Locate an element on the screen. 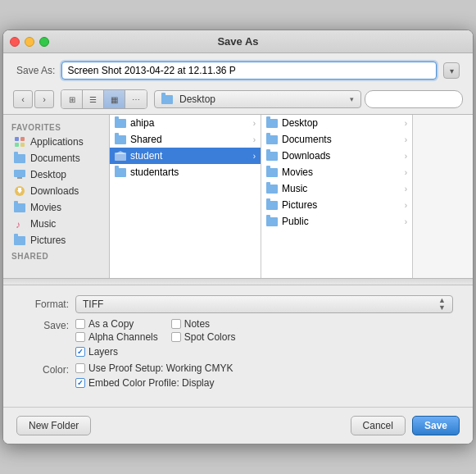 This screenshot has width=476, height=474. toolbar: ‹ › ⊞ ☰ ▦ ⋯ Desktop ▾ is located at coordinates (238, 100).